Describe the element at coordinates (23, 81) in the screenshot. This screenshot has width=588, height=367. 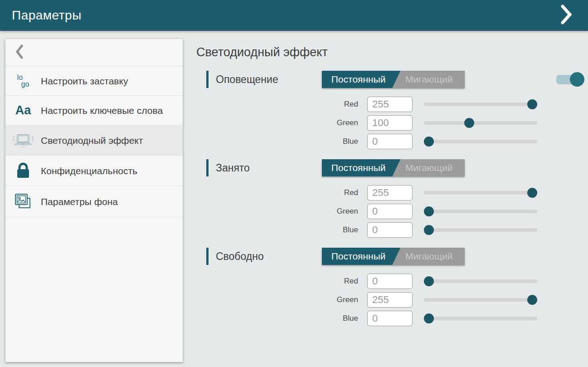
I see `logo-icon: logo` at that location.